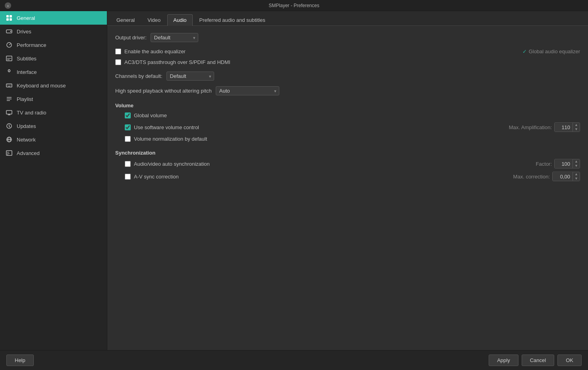 The image size is (588, 370). Describe the element at coordinates (180, 20) in the screenshot. I see `tab-audio: Audio` at that location.